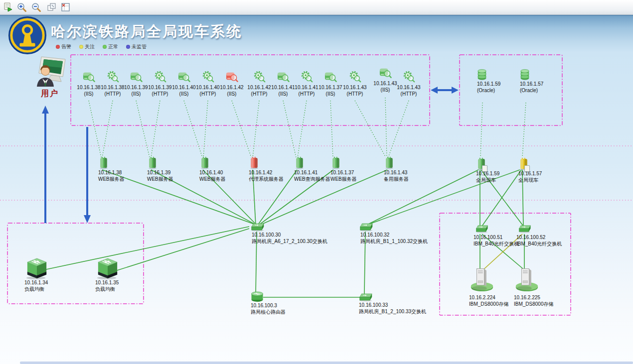 The image size is (633, 364). I want to click on service-ip: 10.16.1.43, so click(409, 88).